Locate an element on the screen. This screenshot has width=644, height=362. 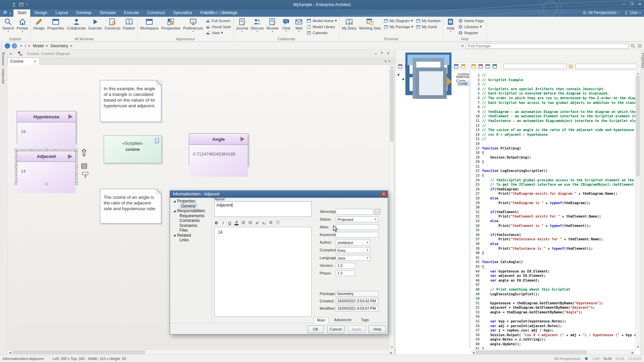
restore-button: ❐ is located at coordinates (632, 4).